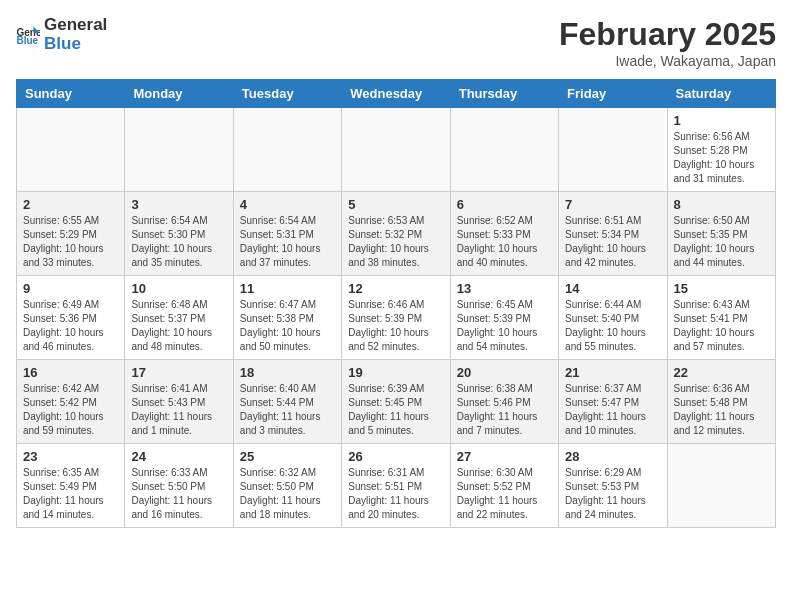 The height and width of the screenshot is (612, 792). I want to click on day-info: Sunrise: 6:32 AM Sunset: 5:50 PM Dayligh…, so click(288, 494).